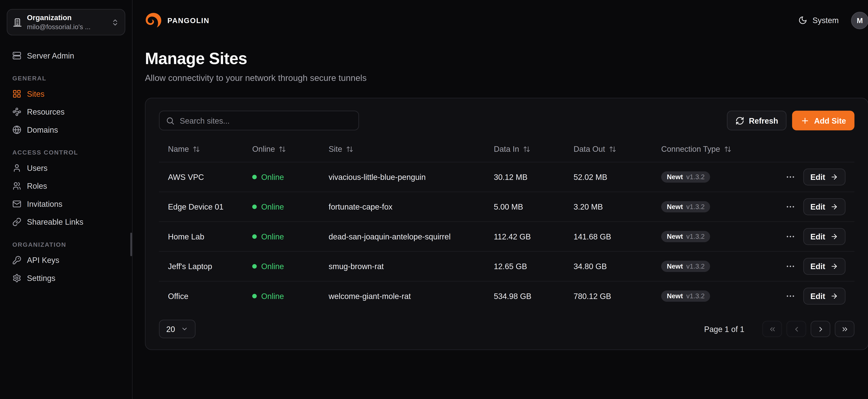  I want to click on sidebar-item-shareable-links: Shareable Links, so click(66, 222).